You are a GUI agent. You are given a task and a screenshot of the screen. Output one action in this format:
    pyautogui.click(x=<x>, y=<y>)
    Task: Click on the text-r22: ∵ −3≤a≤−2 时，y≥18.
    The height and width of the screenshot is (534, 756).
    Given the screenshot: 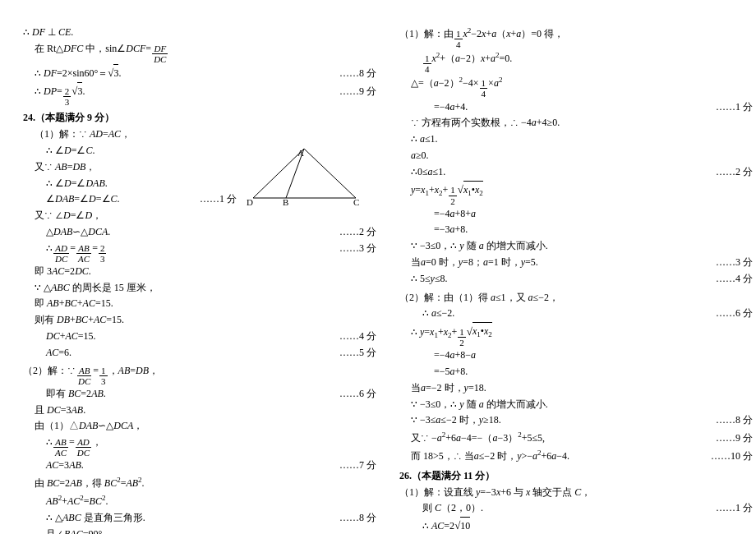 What is the action you would take?
    pyautogui.click(x=456, y=421)
    